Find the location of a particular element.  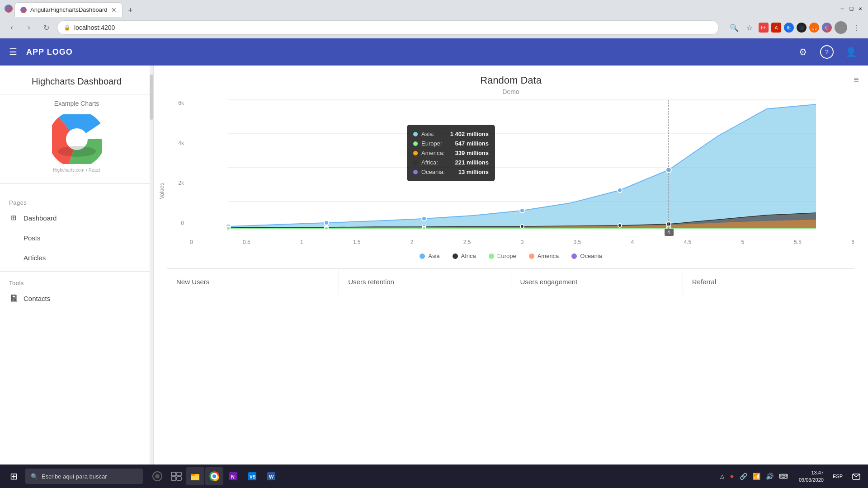

active-tab: AngularHighchartsDashboard ✕ is located at coordinates (69, 9).